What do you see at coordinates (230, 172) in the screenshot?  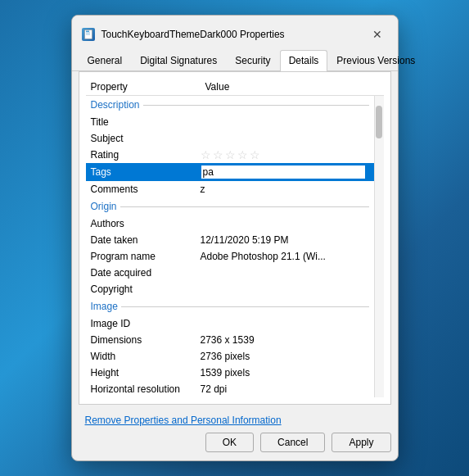 I see `row-tags: Tags` at bounding box center [230, 172].